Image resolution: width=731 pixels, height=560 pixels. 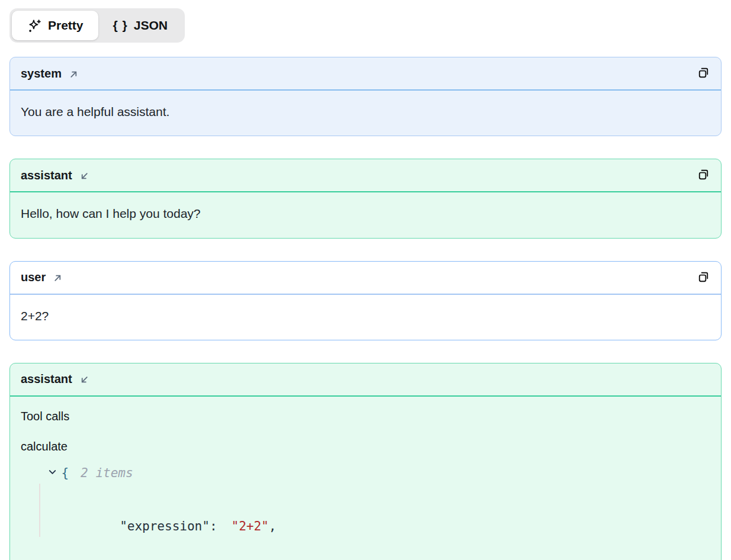 What do you see at coordinates (366, 278) in the screenshot?
I see `message-header: user` at bounding box center [366, 278].